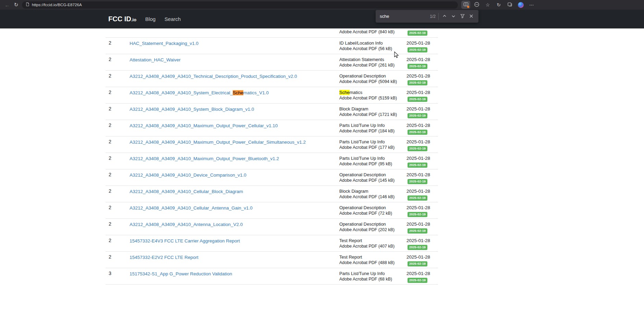  I want to click on nav-link-search: Search, so click(173, 19).